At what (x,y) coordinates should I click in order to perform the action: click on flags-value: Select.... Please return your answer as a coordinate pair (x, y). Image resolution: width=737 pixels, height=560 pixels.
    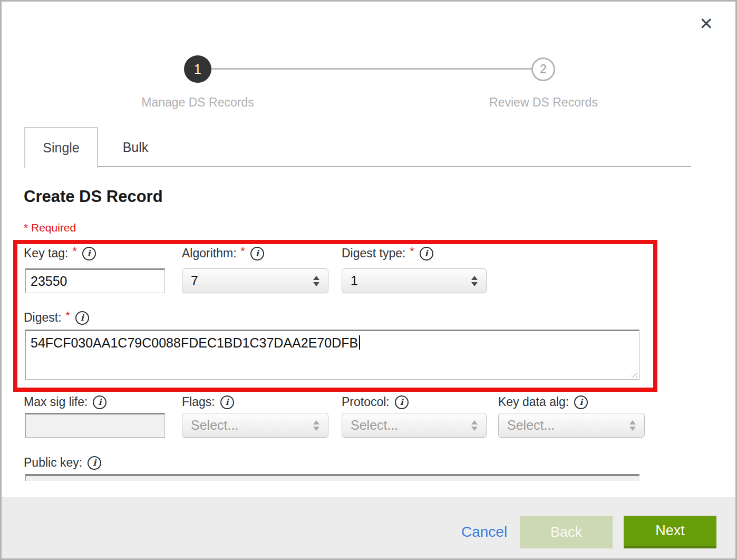
    Looking at the image, I should click on (215, 425).